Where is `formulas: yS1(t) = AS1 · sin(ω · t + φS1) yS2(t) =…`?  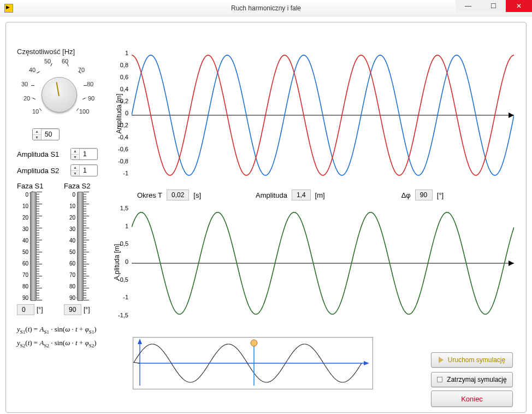
formulas: yS1(t) = AS1 · sin(ω · t + φS1) yS2(t) =… is located at coordinates (63, 336).